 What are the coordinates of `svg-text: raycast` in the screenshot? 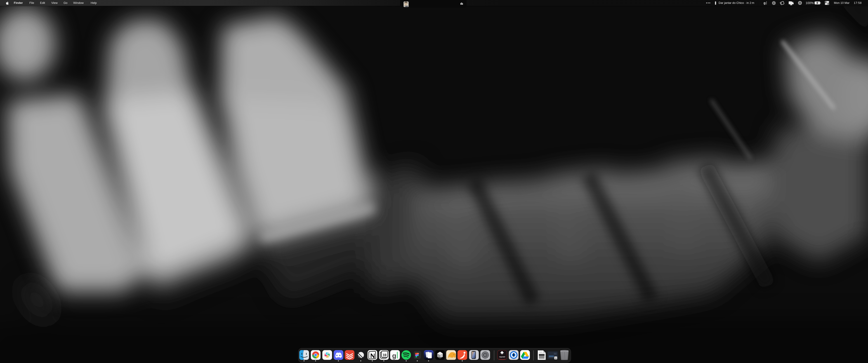 It's located at (502, 357).